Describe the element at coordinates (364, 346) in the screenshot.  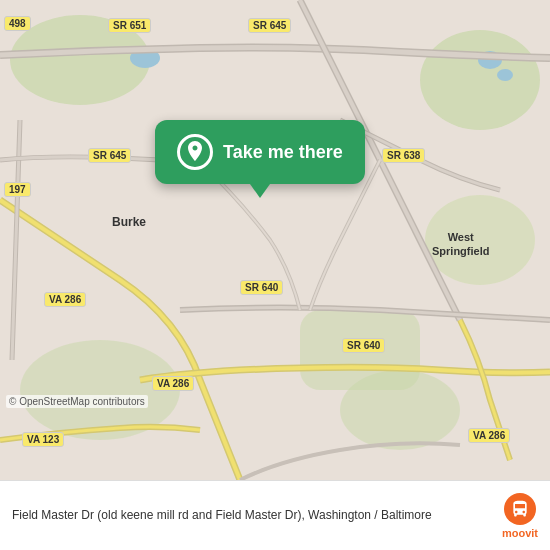
I see `road-label-sr640-bottom: SR 640` at that location.